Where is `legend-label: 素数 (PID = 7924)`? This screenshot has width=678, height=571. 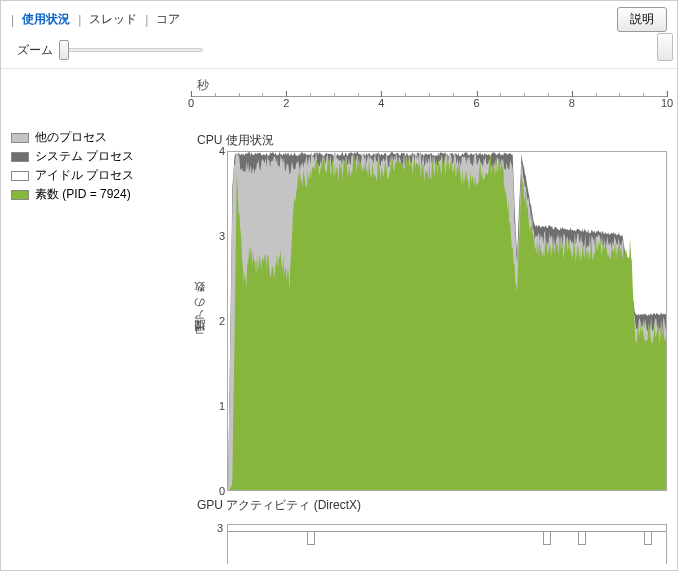
legend-label: 素数 (PID = 7924) is located at coordinates (83, 194).